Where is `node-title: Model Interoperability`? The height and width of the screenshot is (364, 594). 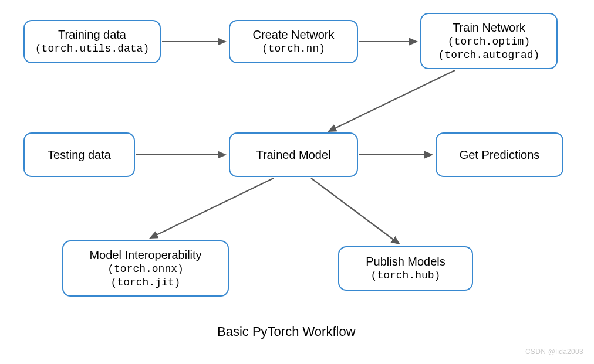 node-title: Model Interoperability is located at coordinates (146, 256).